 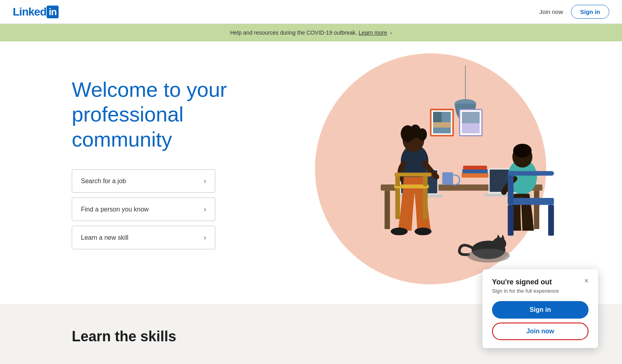 I want to click on find-person-label: Find a person you know, so click(x=115, y=209).